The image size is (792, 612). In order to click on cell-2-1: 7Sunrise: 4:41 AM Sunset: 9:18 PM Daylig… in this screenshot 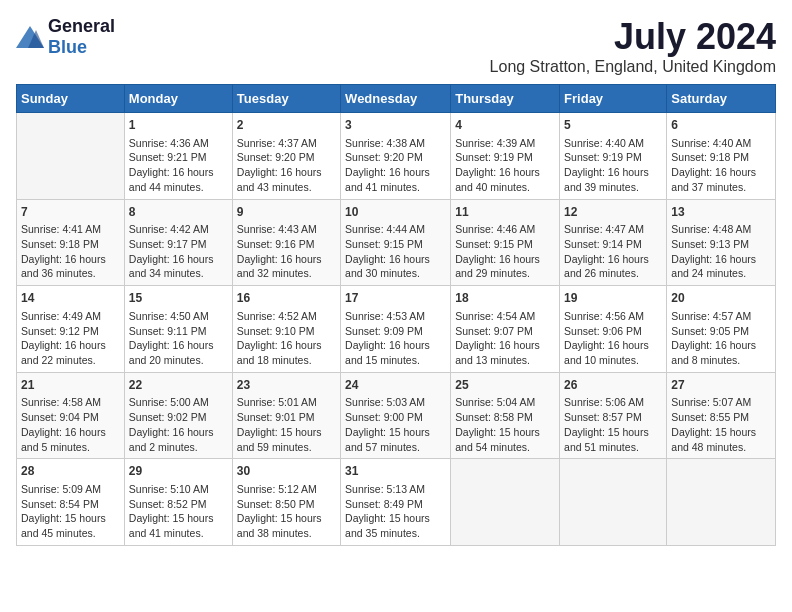, I will do `click(71, 242)`.